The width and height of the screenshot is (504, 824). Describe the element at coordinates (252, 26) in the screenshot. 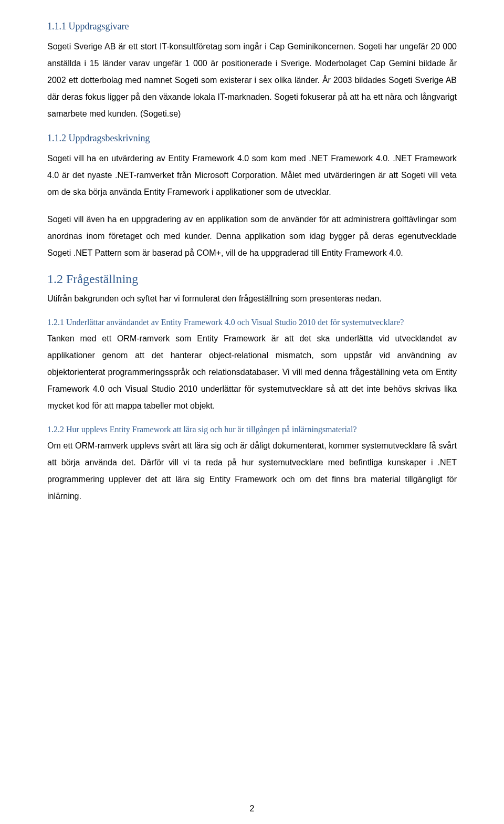

I see `heading-1-1-1: 1.1.1 Uppdragsgivare` at that location.